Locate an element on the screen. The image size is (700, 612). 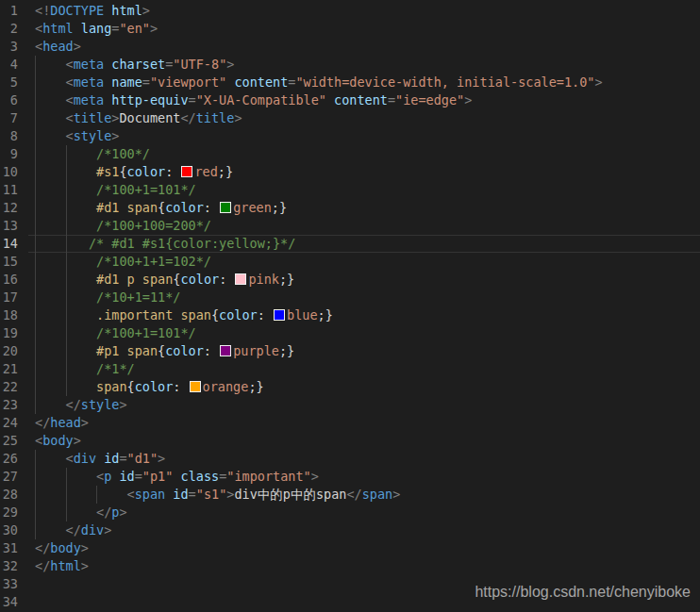
code-line-content: span{color: orange;} is located at coordinates (368, 387).